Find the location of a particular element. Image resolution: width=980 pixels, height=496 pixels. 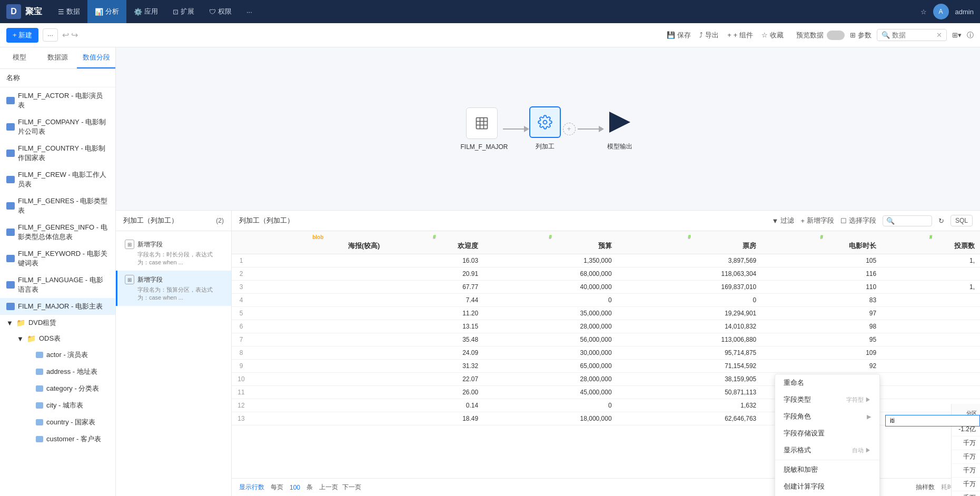

extend-icon: ⊡ is located at coordinates (176, 12).